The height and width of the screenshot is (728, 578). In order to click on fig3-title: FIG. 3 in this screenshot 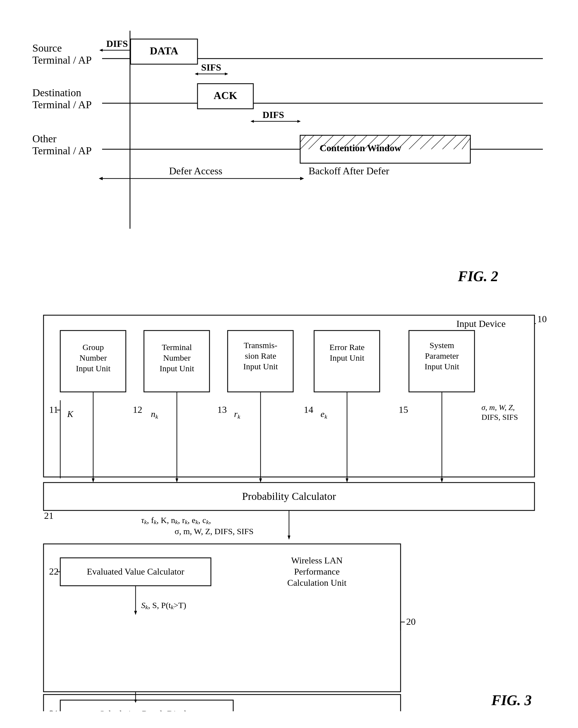, I will do `click(512, 700)`.